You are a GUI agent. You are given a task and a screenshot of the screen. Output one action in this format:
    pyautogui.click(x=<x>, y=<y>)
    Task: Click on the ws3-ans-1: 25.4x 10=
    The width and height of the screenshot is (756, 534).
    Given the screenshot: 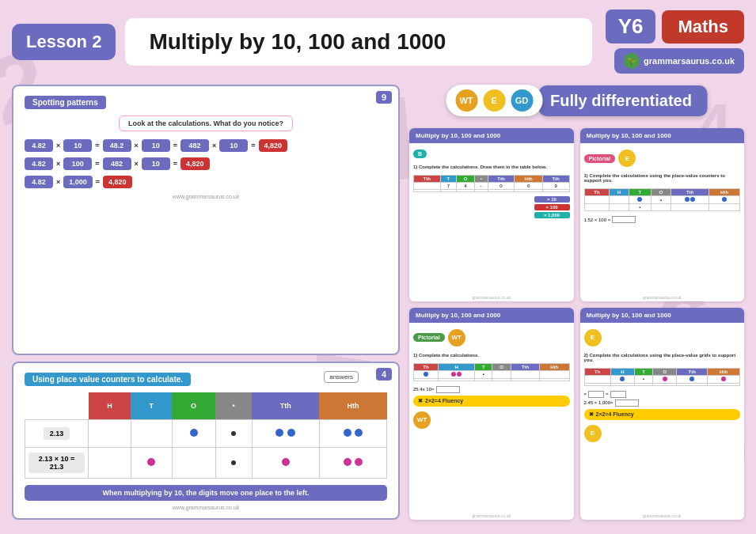 What is the action you would take?
    pyautogui.click(x=492, y=389)
    